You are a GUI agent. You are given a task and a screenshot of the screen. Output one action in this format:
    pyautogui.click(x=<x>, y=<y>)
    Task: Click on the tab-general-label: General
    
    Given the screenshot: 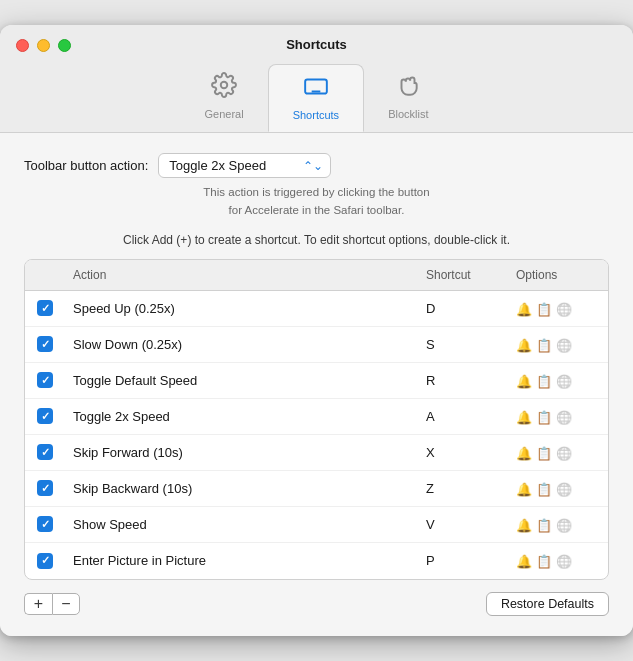 What is the action you would take?
    pyautogui.click(x=224, y=114)
    